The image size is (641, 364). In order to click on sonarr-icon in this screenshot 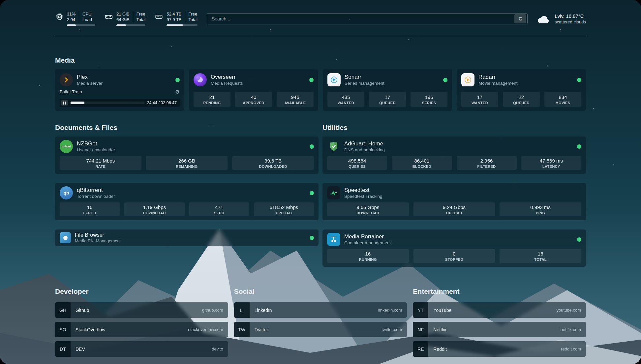, I will do `click(334, 80)`.